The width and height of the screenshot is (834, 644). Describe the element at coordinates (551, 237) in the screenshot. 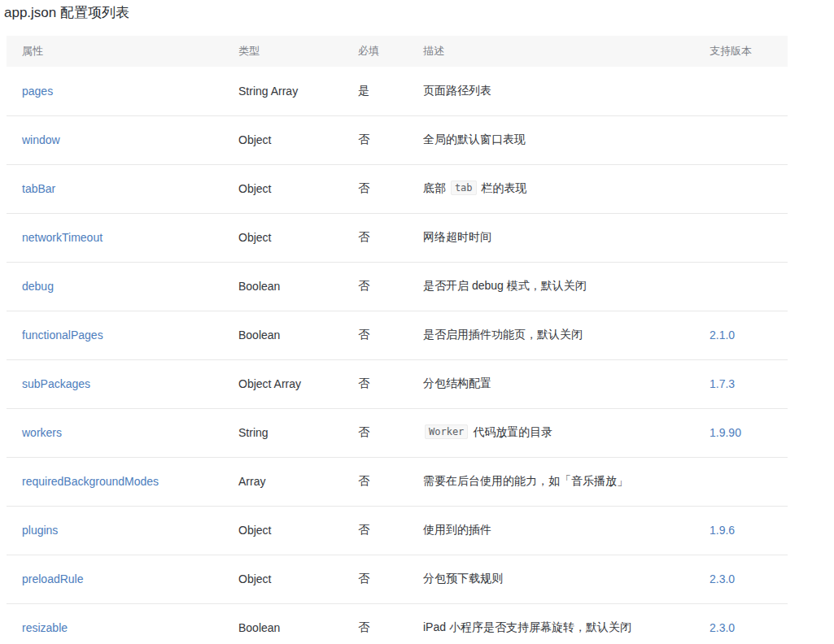

I see `description-cell: 网络超时时间` at that location.